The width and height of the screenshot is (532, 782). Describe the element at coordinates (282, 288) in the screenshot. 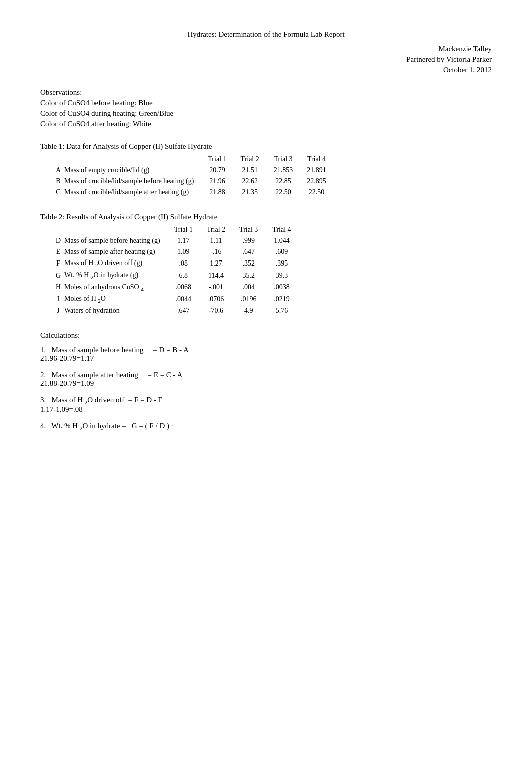

I see `table2-H-t4: .0038` at that location.